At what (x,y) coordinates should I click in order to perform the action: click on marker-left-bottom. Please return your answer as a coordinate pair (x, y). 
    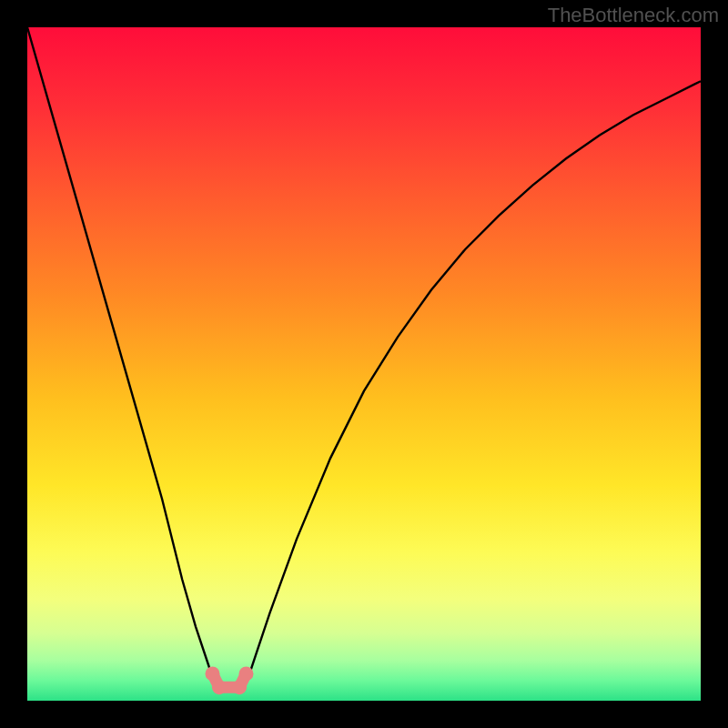
    Looking at the image, I should click on (219, 687).